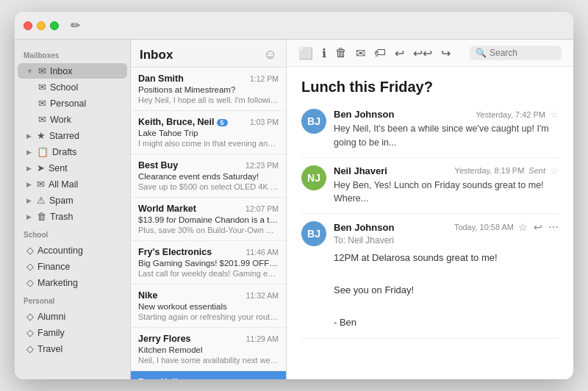  What do you see at coordinates (430, 187) in the screenshot?
I see `message-row: NJ Neil Jhaveri Yesterday, 8:19 PM Sent …` at bounding box center [430, 187].